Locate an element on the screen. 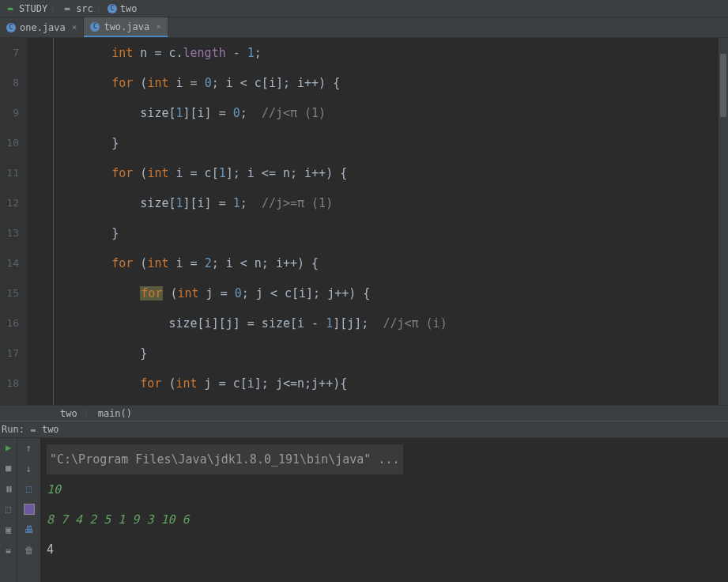  rerun-icon: ▶ is located at coordinates (9, 448).